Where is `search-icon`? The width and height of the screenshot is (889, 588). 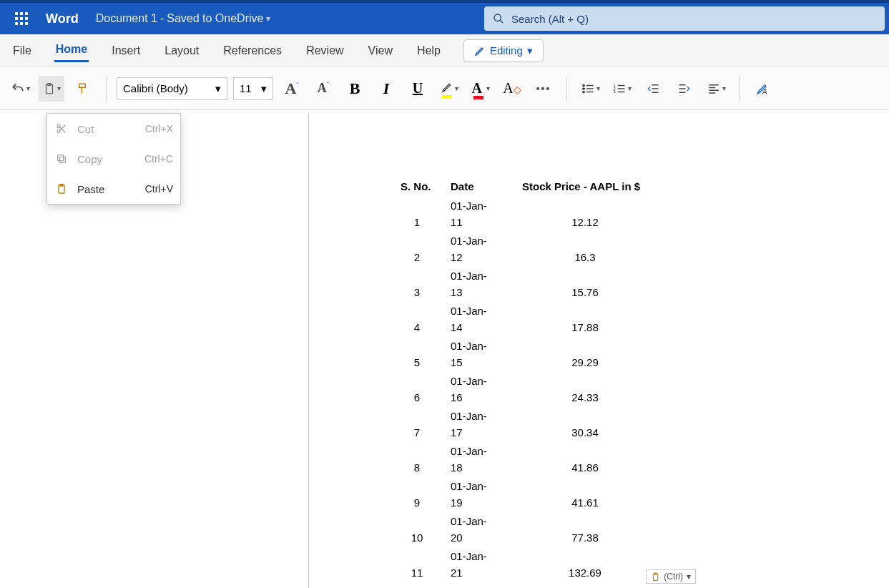 search-icon is located at coordinates (498, 19).